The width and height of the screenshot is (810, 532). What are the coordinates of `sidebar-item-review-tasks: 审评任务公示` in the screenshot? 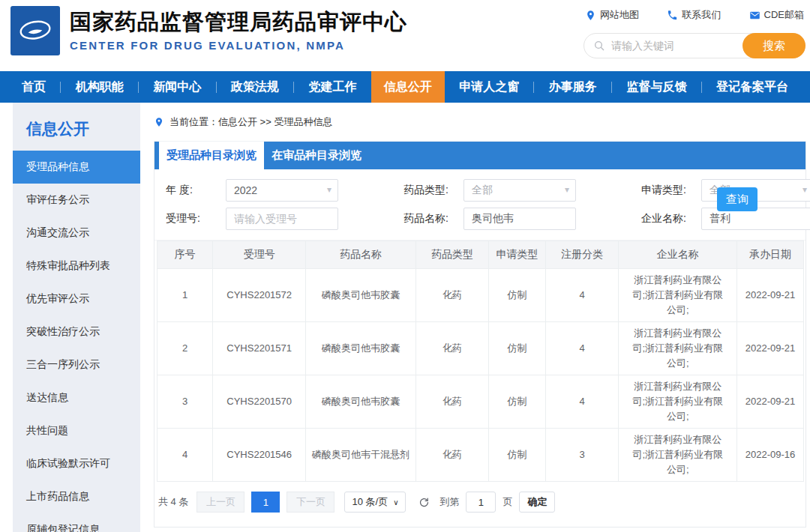 It's located at (76, 200).